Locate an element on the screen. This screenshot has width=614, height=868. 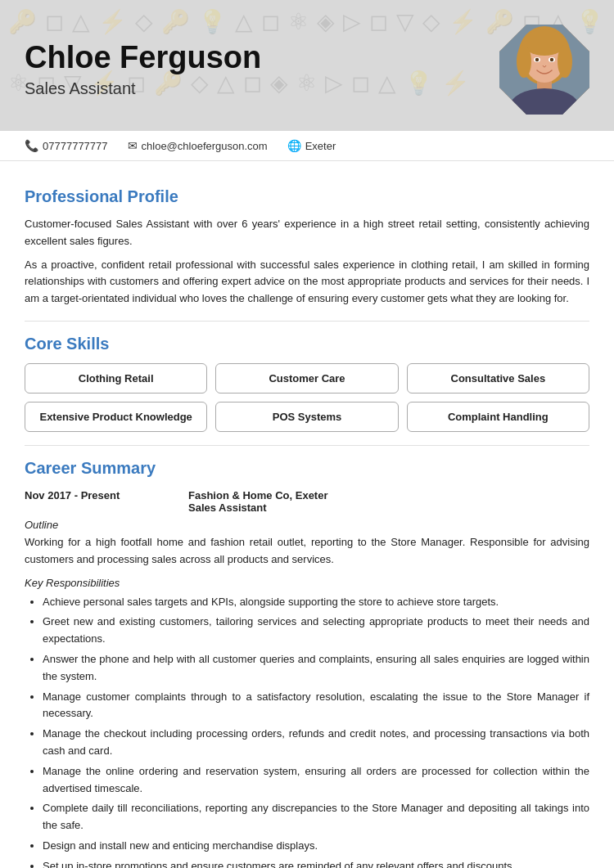
job-company: Fashion & Home Co, Exeter is located at coordinates (258, 496).